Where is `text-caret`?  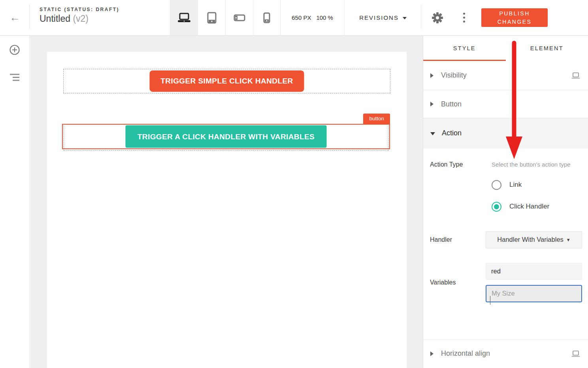 text-caret is located at coordinates (490, 300).